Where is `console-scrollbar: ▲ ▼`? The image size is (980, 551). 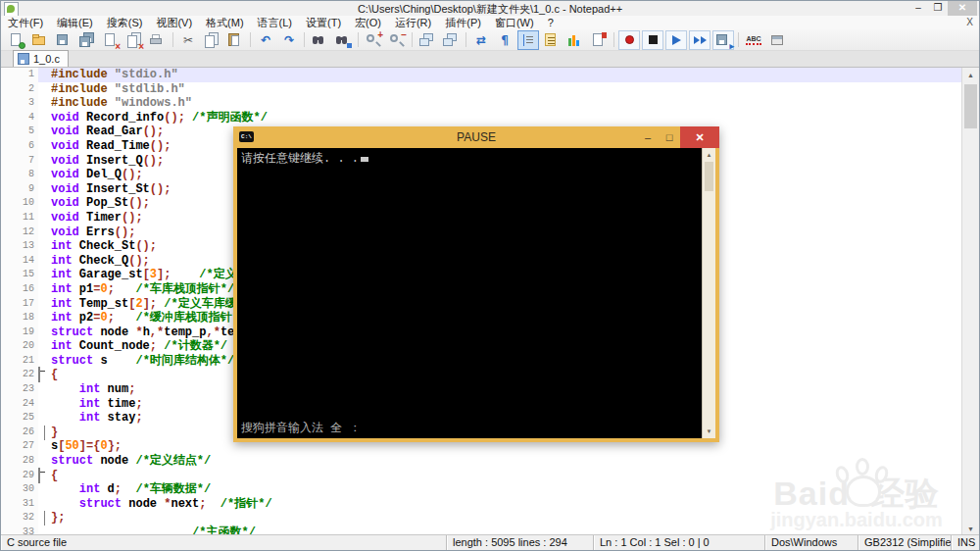
console-scrollbar: ▲ ▼ is located at coordinates (709, 293).